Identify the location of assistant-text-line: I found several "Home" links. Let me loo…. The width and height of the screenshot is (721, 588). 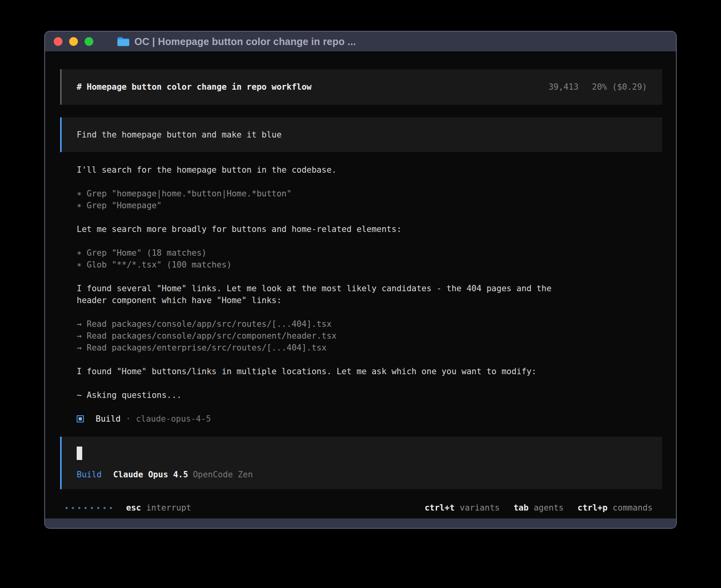
(369, 288).